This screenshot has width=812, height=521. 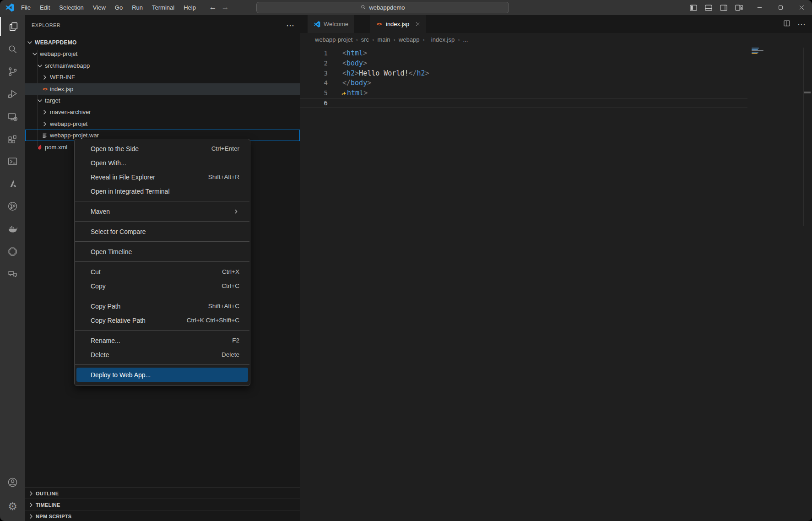 What do you see at coordinates (13, 483) in the screenshot?
I see `accounts-icon` at bounding box center [13, 483].